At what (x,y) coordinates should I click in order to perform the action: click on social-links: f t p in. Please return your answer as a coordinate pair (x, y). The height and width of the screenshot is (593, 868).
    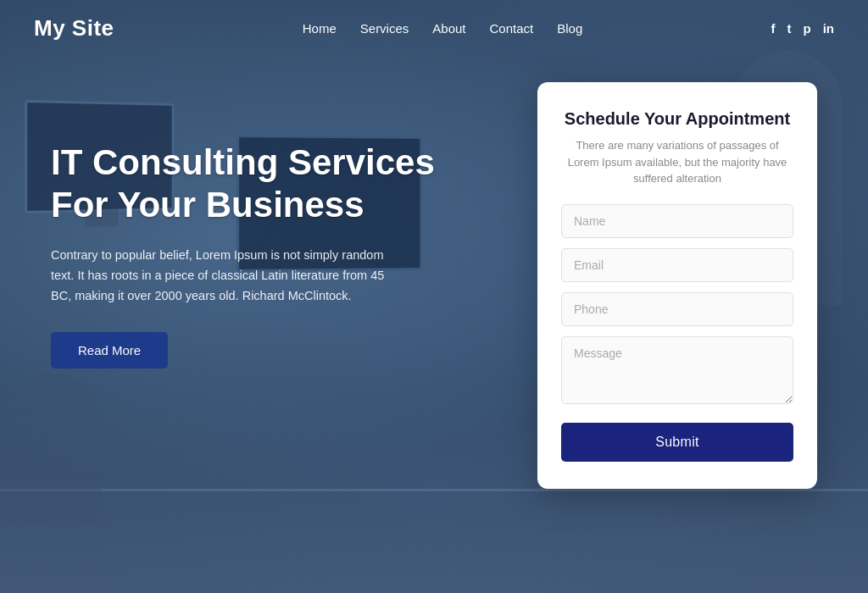
    Looking at the image, I should click on (802, 29).